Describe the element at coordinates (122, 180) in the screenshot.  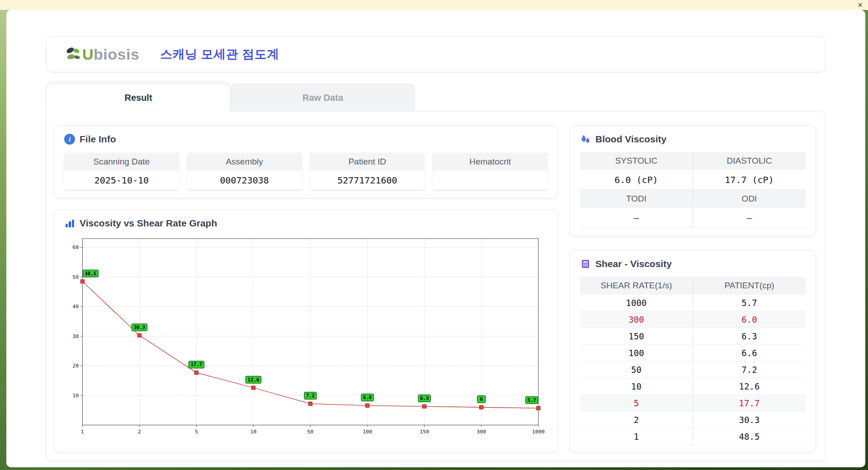
I see `field-value: 2025-10-10` at that location.